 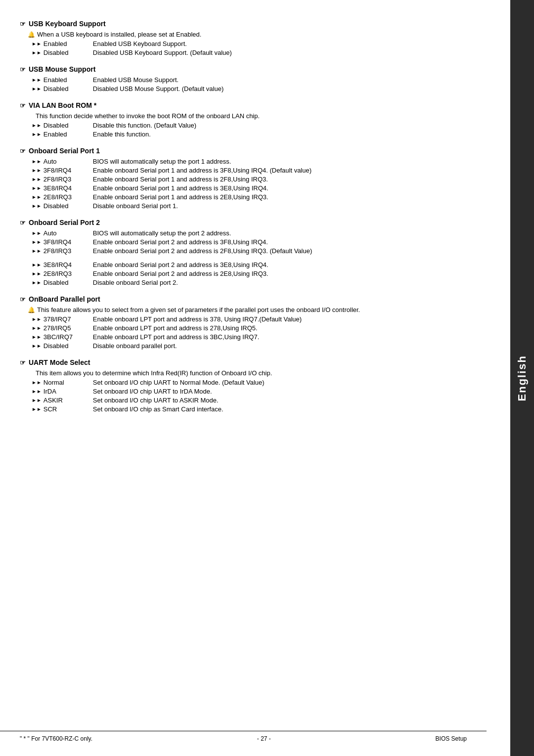 What do you see at coordinates (250, 80) in the screenshot?
I see `entry-row: Enabled Enabled USB Mouse Support.` at bounding box center [250, 80].